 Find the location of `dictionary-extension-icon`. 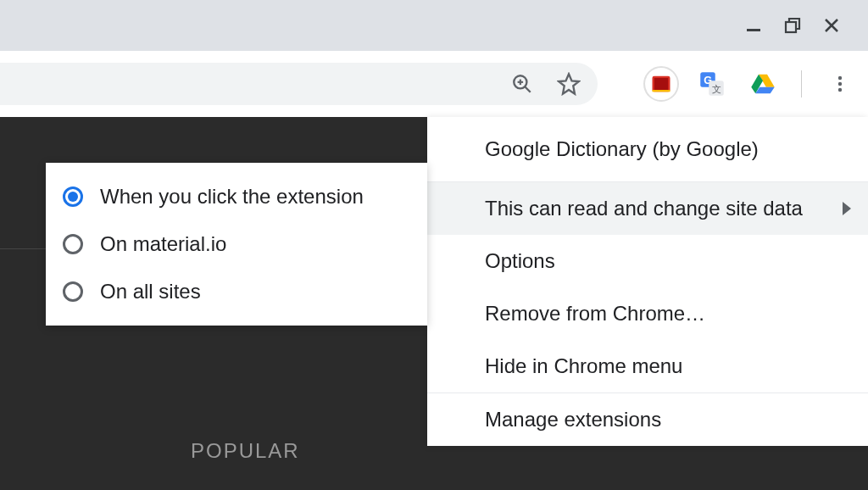

dictionary-extension-icon is located at coordinates (661, 84).